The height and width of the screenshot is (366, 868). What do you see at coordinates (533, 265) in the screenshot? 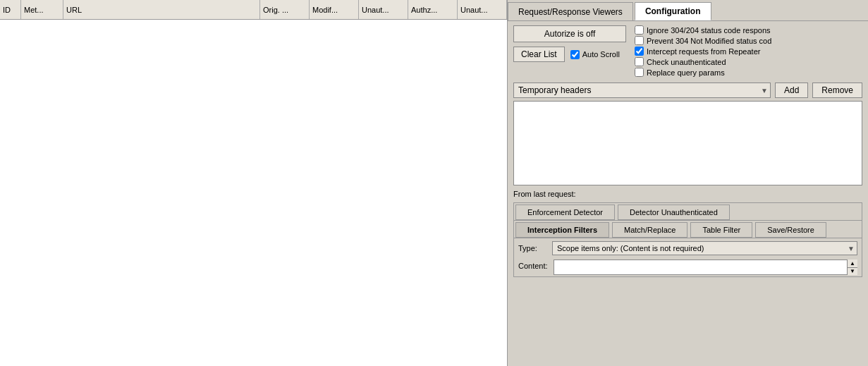
I see `content-label: Content:` at bounding box center [533, 265].